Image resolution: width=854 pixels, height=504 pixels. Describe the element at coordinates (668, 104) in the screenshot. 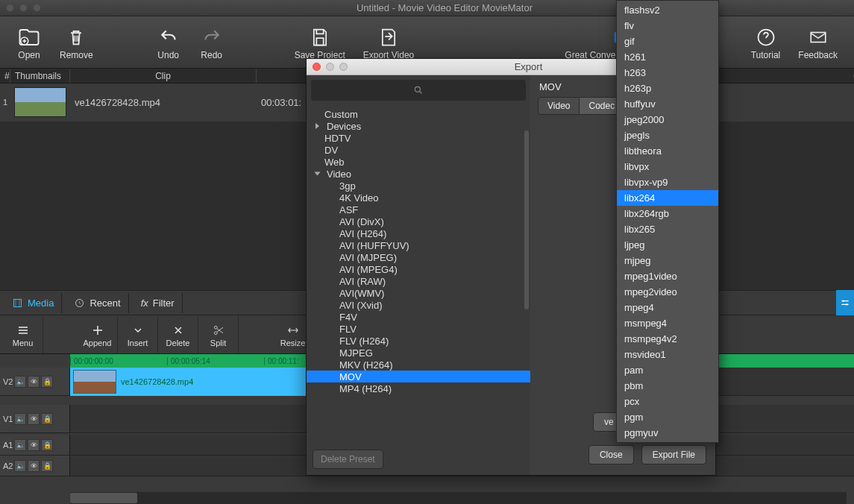

I see `codec-option: huffyuv` at that location.